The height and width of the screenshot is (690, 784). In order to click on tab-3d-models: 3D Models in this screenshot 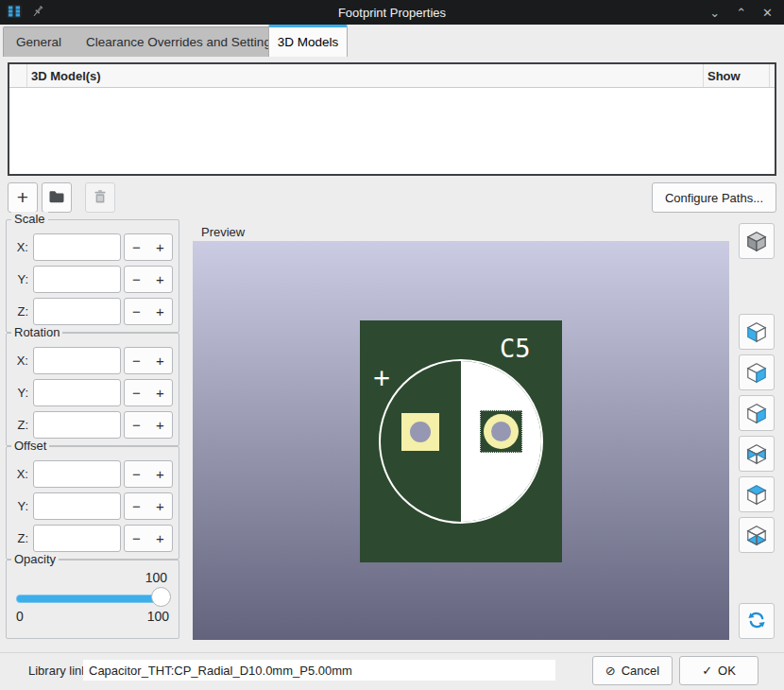, I will do `click(308, 41)`.